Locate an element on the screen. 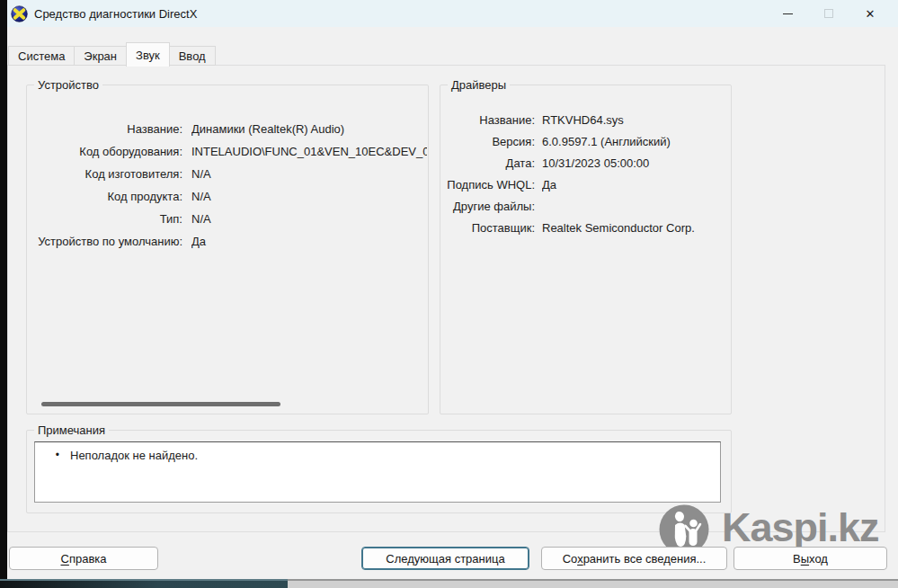 The width and height of the screenshot is (898, 588). tab-strip: Система Экран Звук Ввод is located at coordinates (111, 54).